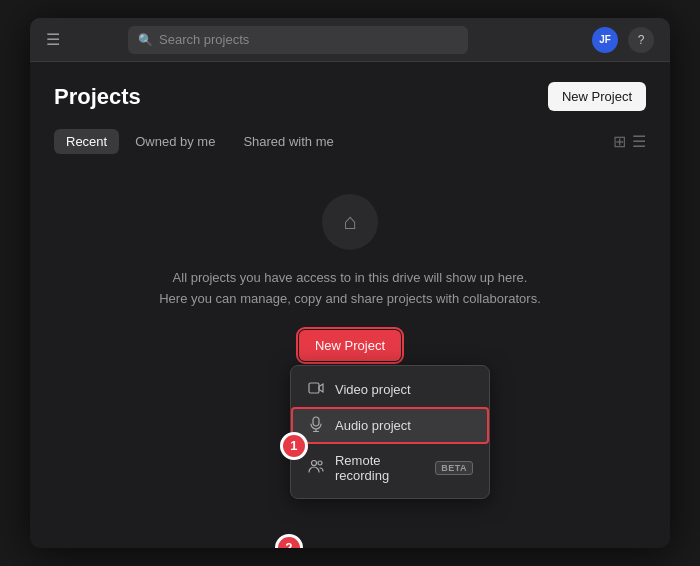 Image resolution: width=700 pixels, height=566 pixels. What do you see at coordinates (390, 390) in the screenshot?
I see `dropdown-item-video: Video project` at bounding box center [390, 390].